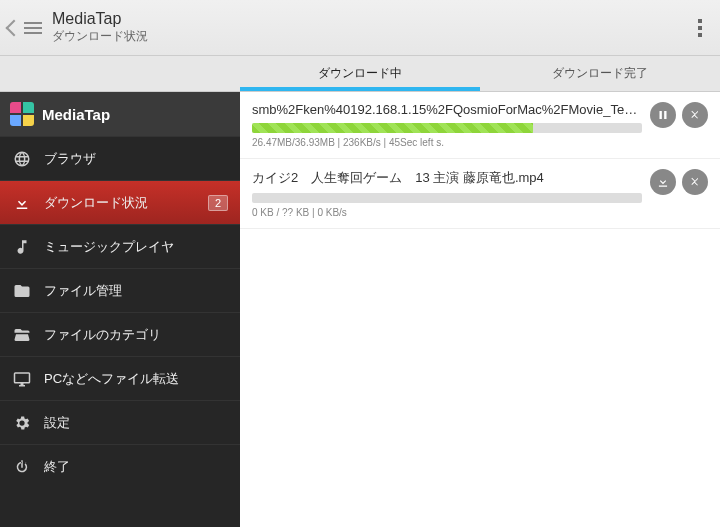 This screenshot has height=527, width=720. Describe the element at coordinates (663, 115) in the screenshot. I see `pause-icon` at that location.